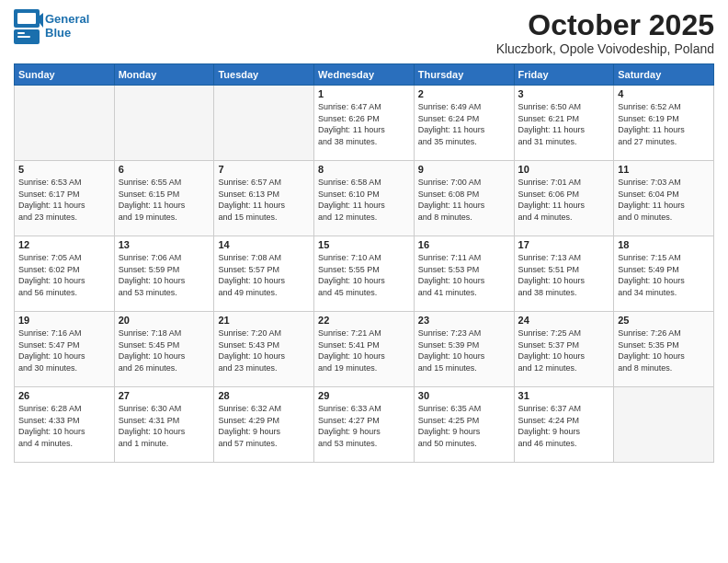 The width and height of the screenshot is (728, 563). Describe the element at coordinates (265, 199) in the screenshot. I see `day-cell: 7Sunrise: 6:57 AM Sunset: 6:13 PM Daylig…` at that location.